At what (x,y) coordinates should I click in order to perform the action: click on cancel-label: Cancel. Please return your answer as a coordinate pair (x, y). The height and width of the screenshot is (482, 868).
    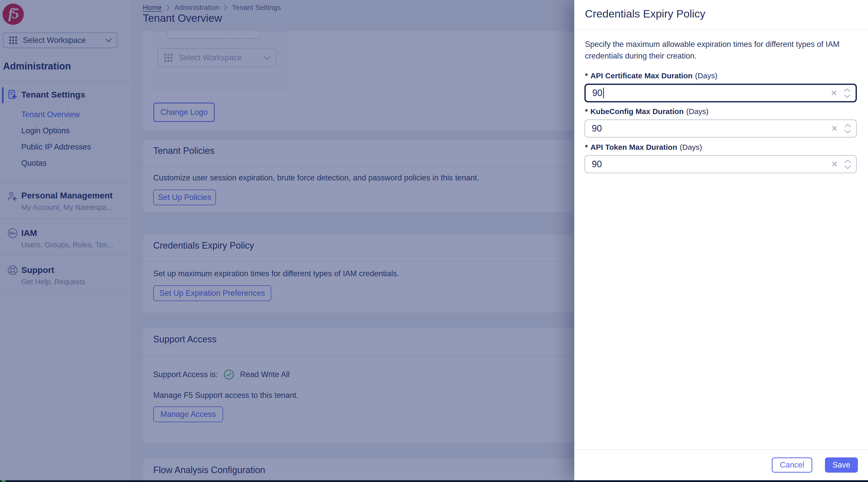
    Looking at the image, I should click on (792, 465).